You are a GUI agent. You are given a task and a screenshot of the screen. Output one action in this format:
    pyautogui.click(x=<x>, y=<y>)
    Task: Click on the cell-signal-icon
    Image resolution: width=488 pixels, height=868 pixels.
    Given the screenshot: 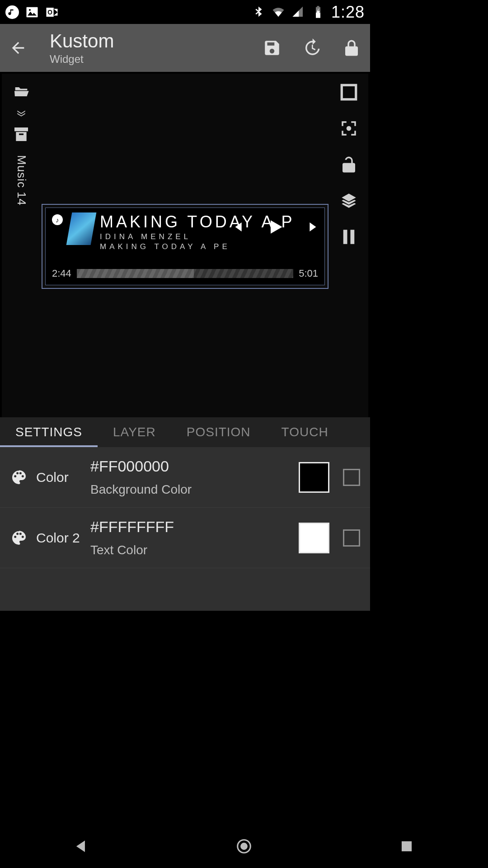 What is the action you would take?
    pyautogui.click(x=298, y=12)
    